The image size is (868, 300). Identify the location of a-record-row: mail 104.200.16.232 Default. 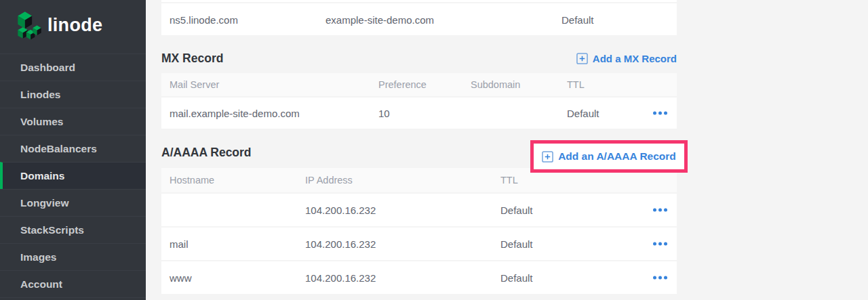
(419, 243).